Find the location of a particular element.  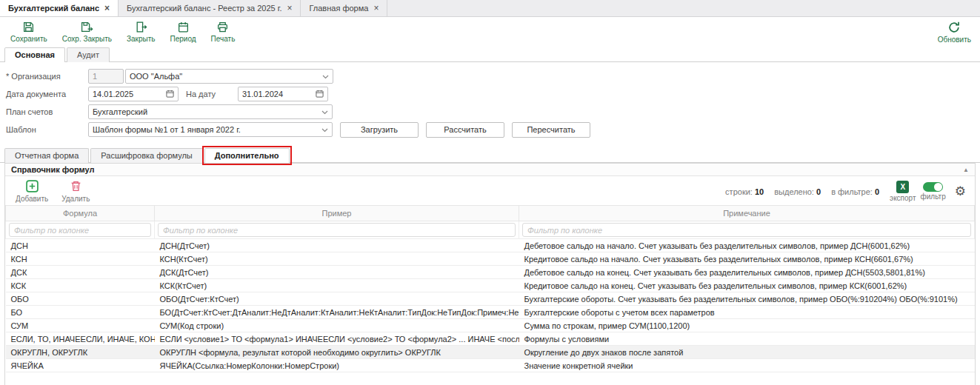

period-button: Период is located at coordinates (184, 32).